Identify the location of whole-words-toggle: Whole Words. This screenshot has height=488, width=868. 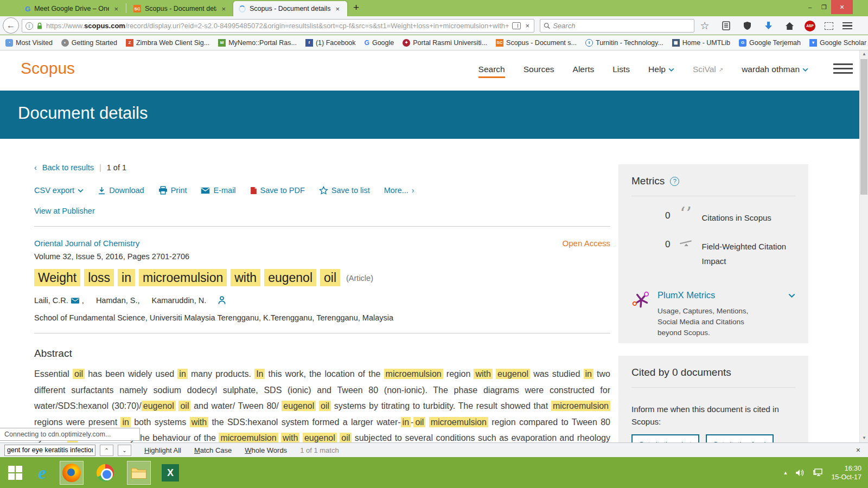
(266, 450).